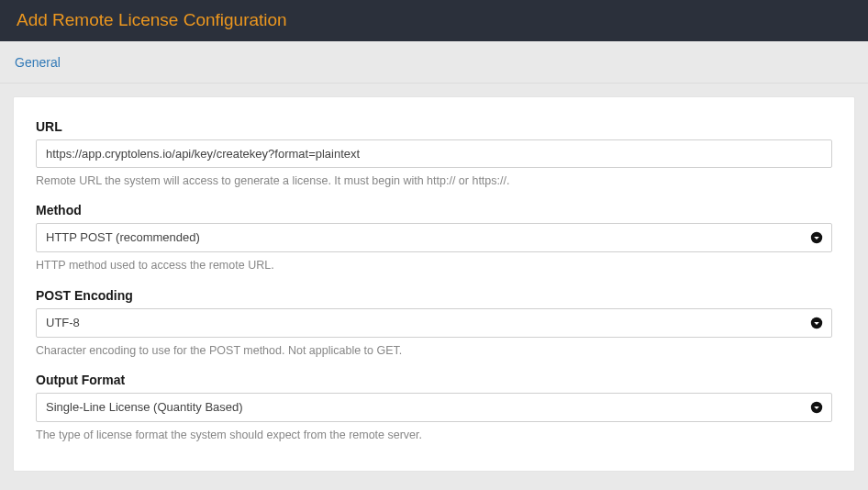 The width and height of the screenshot is (868, 490). Describe the element at coordinates (434, 407) in the screenshot. I see `output-format-value: Single-Line License (Quantity Based)` at that location.